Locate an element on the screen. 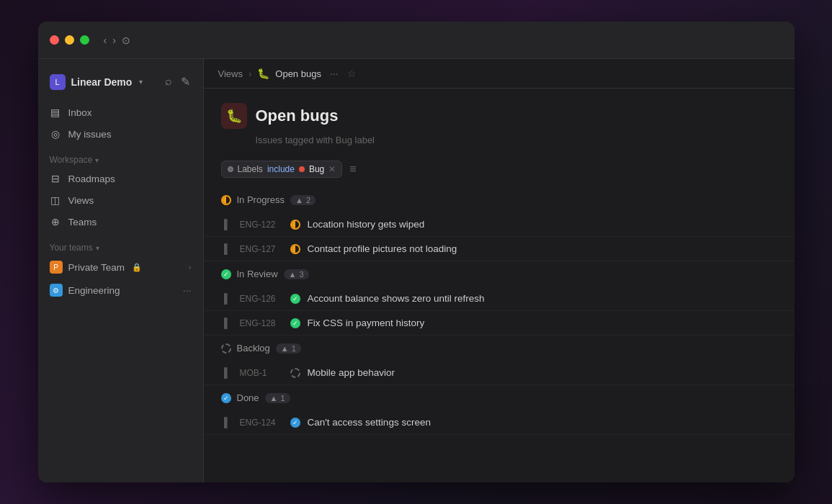 This screenshot has width=832, height=504. issue-status-in-review-126: ✓ is located at coordinates (295, 299).